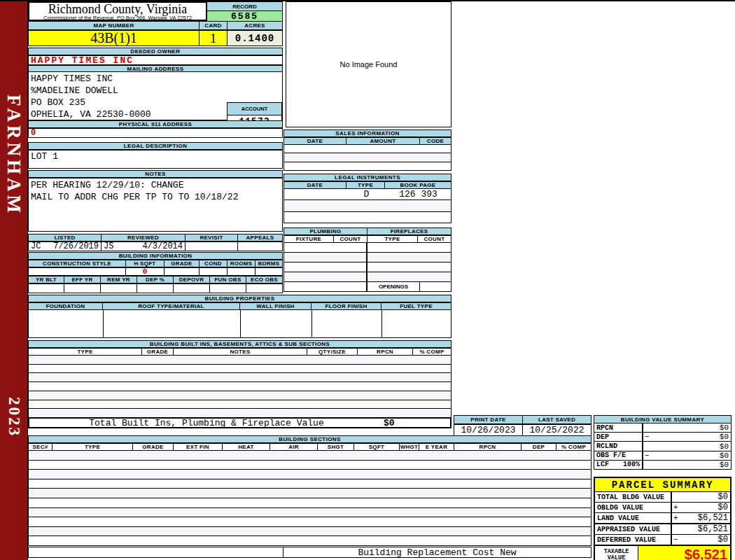 The width and height of the screenshot is (735, 560). What do you see at coordinates (157, 197) in the screenshot?
I see `notes-line: MAIL TO ADDR CHG PER TP TO TO 10/18/22` at bounding box center [157, 197].